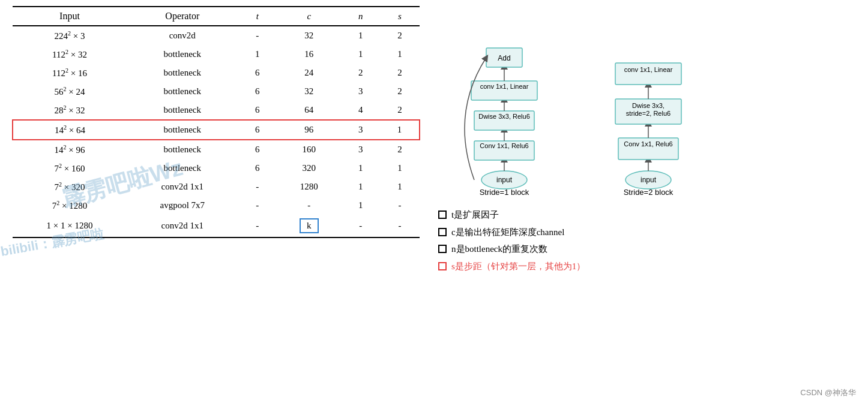  What do you see at coordinates (309, 54) in the screenshot?
I see `cell-c: 16` at bounding box center [309, 54].